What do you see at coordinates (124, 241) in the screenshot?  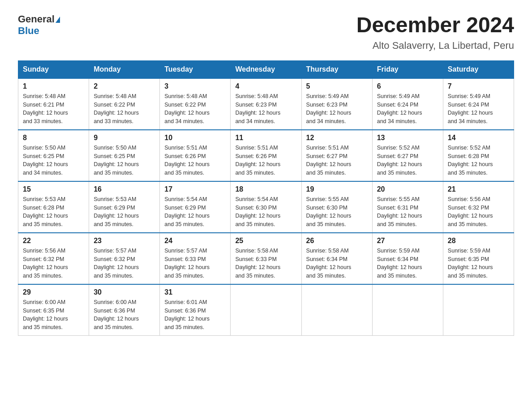 I see `day-number: 23` at bounding box center [124, 241].